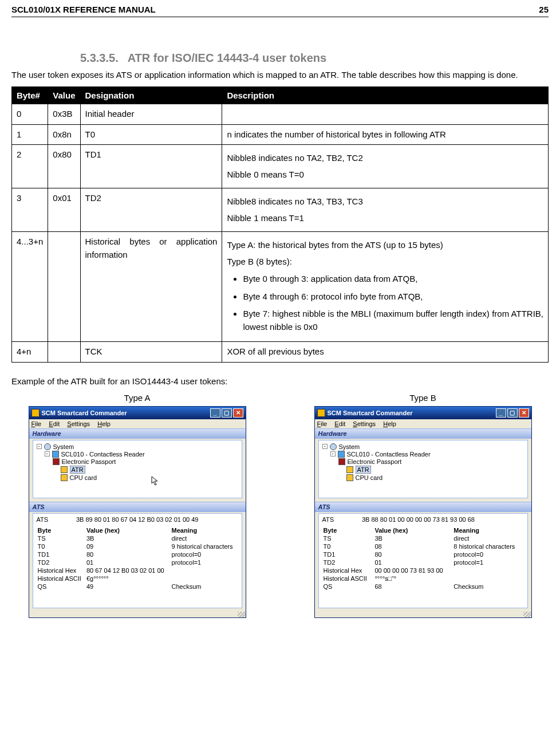 The width and height of the screenshot is (560, 740). Describe the element at coordinates (137, 558) in the screenshot. I see `ats-table: ByteValue (hex)Meaning TS3Bdirect T0099 …` at that location.